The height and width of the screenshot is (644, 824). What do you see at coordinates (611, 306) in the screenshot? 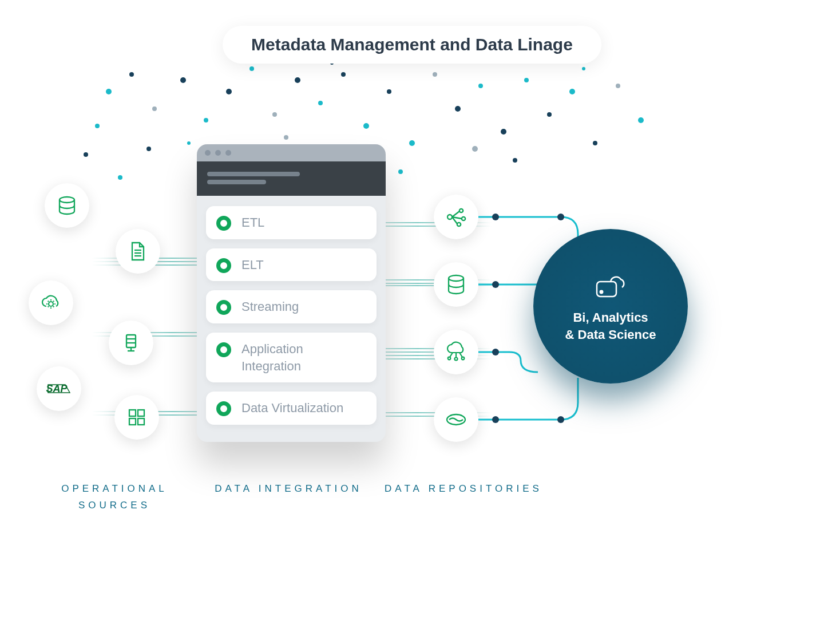
I see `bi-analytics-circle: Bi, Analytics & Data Science` at bounding box center [611, 306].